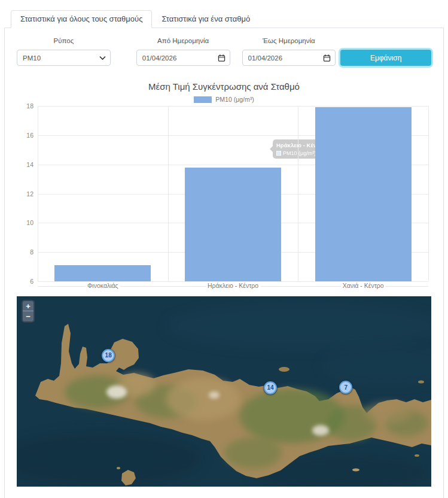  I want to click on to-date-input, so click(289, 57).